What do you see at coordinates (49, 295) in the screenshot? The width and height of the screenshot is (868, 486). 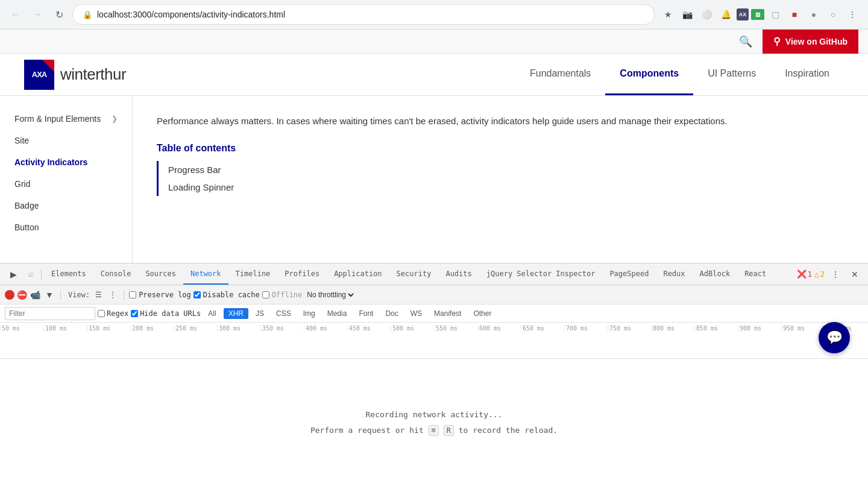 I see `filter-button: ▼` at bounding box center [49, 295].